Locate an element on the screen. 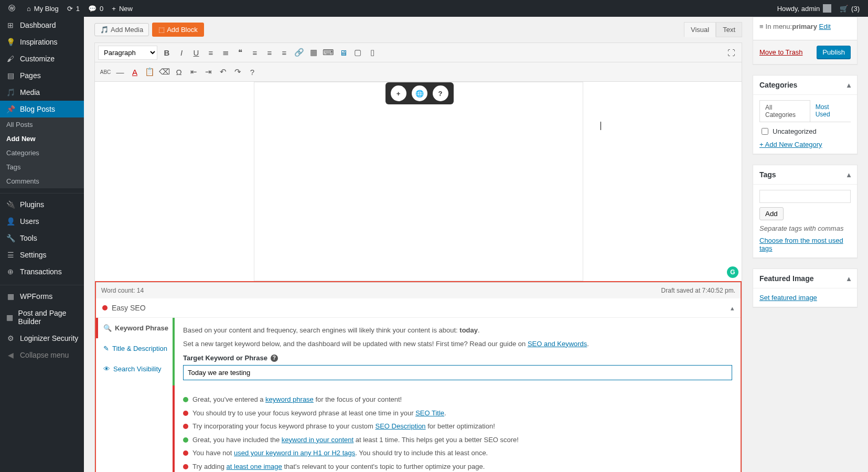 Image resolution: width=868 pixels, height=472 pixels. device-tablet-button: ▢ is located at coordinates (358, 52).